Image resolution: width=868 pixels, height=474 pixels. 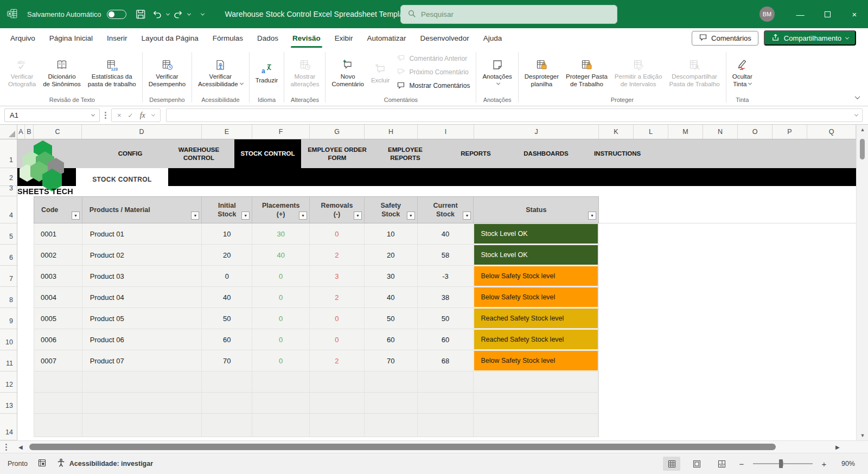 I want to click on cell-safety: 20, so click(x=391, y=255).